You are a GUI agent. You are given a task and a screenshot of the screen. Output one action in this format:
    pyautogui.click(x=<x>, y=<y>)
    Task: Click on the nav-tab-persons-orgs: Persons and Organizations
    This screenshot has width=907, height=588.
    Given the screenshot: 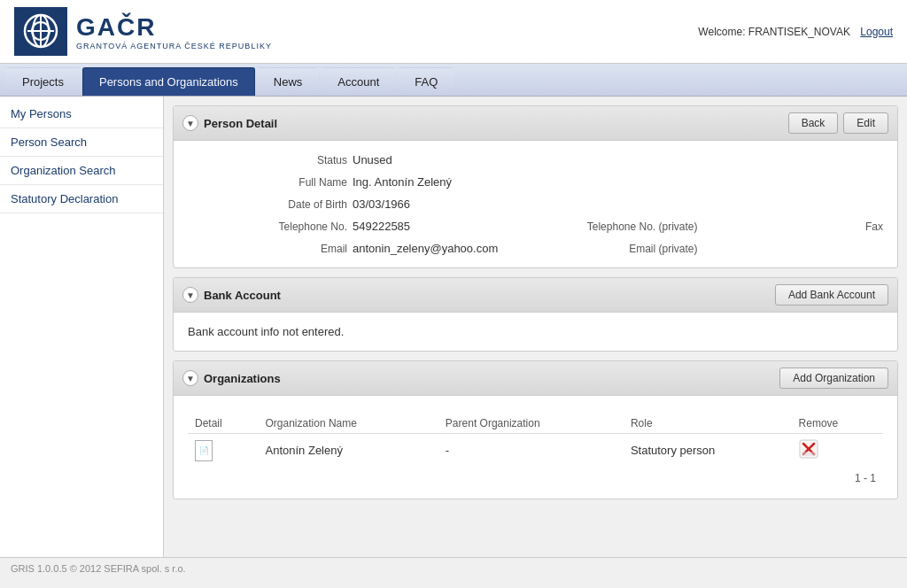 What is the action you would take?
    pyautogui.click(x=168, y=81)
    